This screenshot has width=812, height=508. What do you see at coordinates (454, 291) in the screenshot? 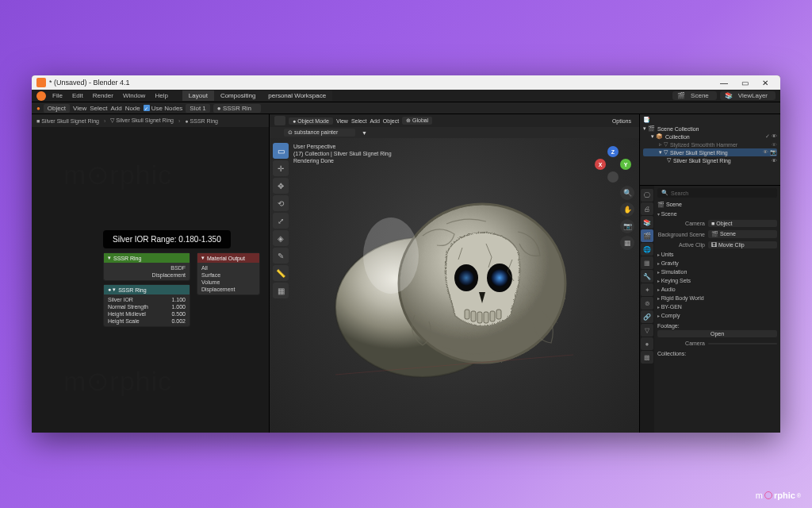
I see `rendered-object` at bounding box center [454, 291].